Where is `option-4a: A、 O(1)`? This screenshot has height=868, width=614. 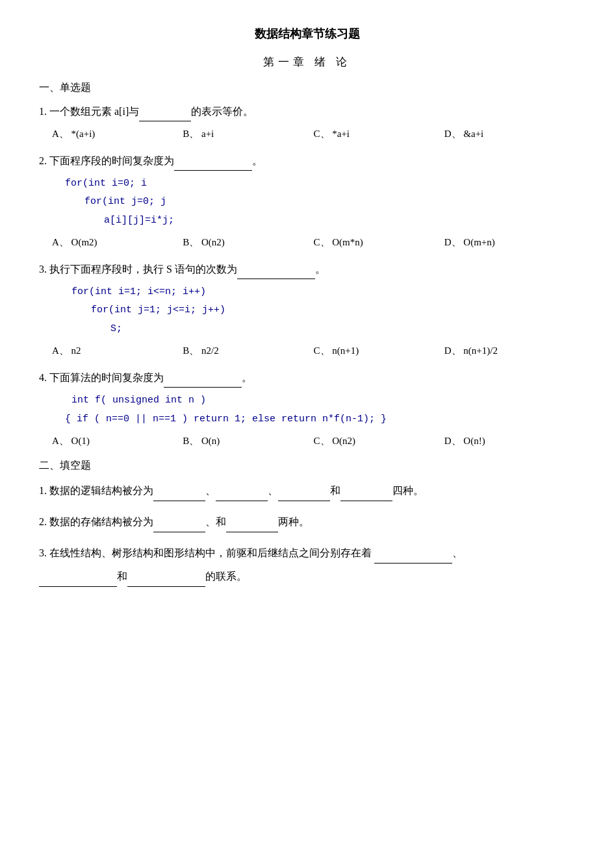
option-4a: A、 O(1) is located at coordinates (117, 441).